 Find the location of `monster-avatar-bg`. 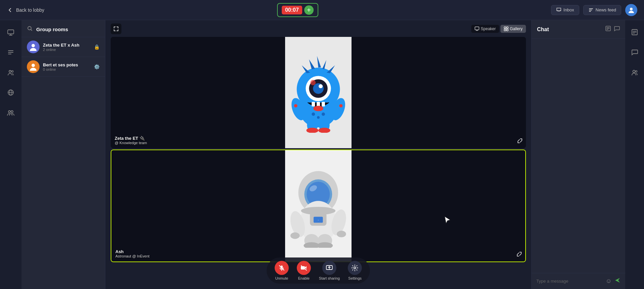

monster-avatar-bg is located at coordinates (318, 93).